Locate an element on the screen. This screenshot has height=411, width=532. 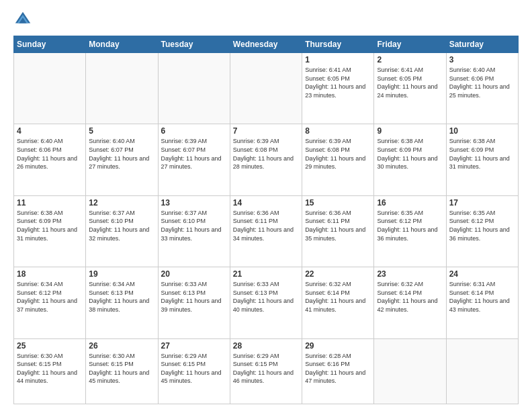
day-number: 2 is located at coordinates (410, 60).